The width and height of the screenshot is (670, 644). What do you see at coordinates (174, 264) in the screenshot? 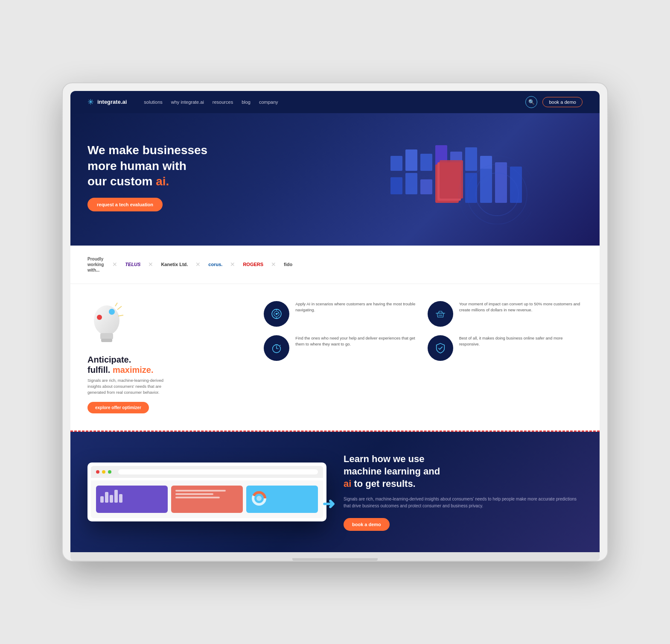
I see `partner-kanetix: Kanetix Ltd.` at bounding box center [174, 264].